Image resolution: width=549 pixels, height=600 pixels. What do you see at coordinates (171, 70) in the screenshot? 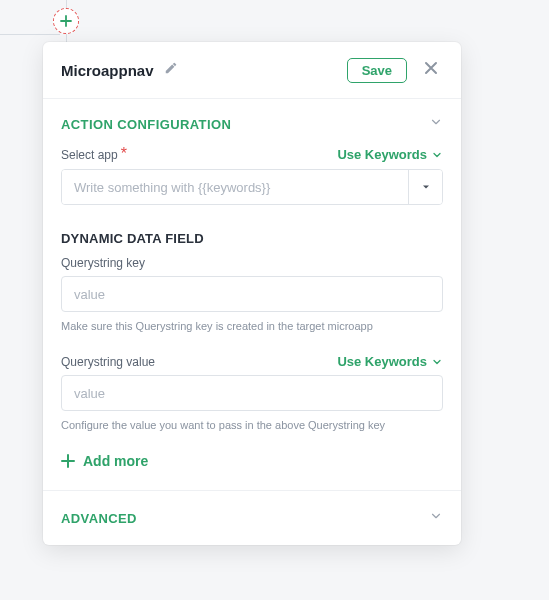
I see `edit-title-button` at bounding box center [171, 70].